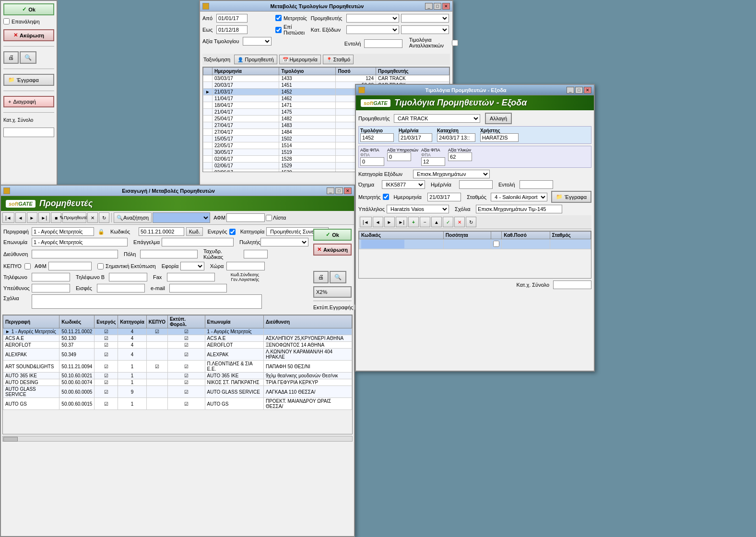 The width and height of the screenshot is (756, 537). I want to click on promath-select, so click(373, 18).